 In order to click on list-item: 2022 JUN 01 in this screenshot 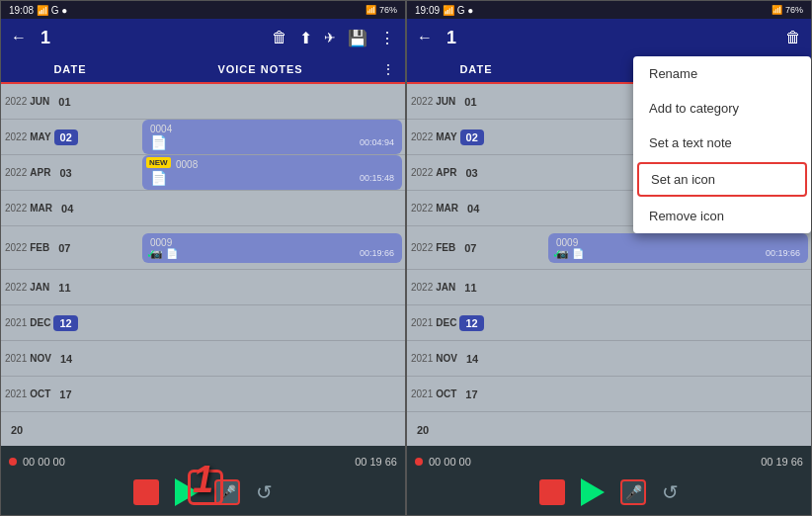, I will do `click(203, 102)`.